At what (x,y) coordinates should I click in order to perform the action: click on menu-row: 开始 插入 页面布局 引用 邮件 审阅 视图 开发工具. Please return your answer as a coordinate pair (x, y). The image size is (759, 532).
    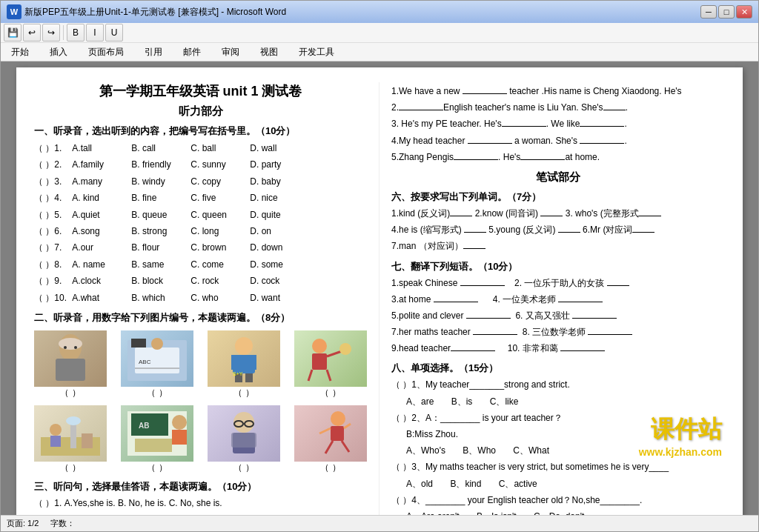
    Looking at the image, I should click on (380, 52).